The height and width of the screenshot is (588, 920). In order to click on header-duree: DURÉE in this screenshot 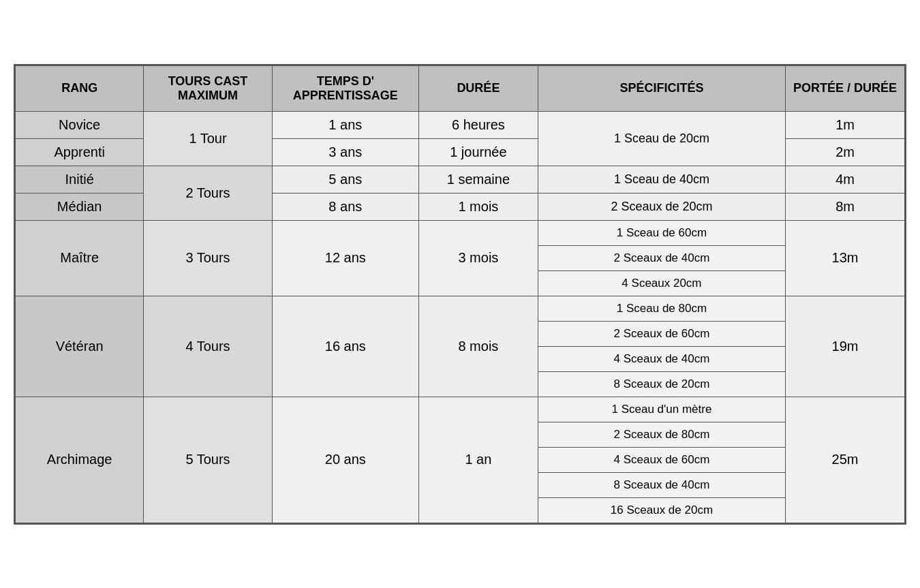, I will do `click(478, 89)`.